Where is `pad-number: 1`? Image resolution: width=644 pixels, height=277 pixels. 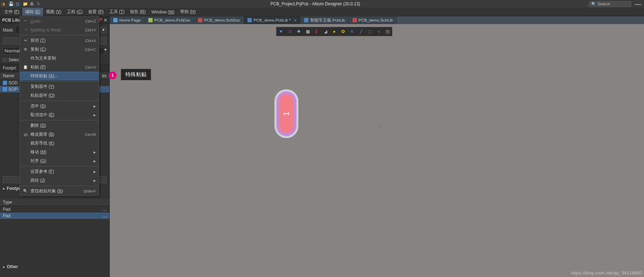
pad-number: 1 is located at coordinates (286, 114).